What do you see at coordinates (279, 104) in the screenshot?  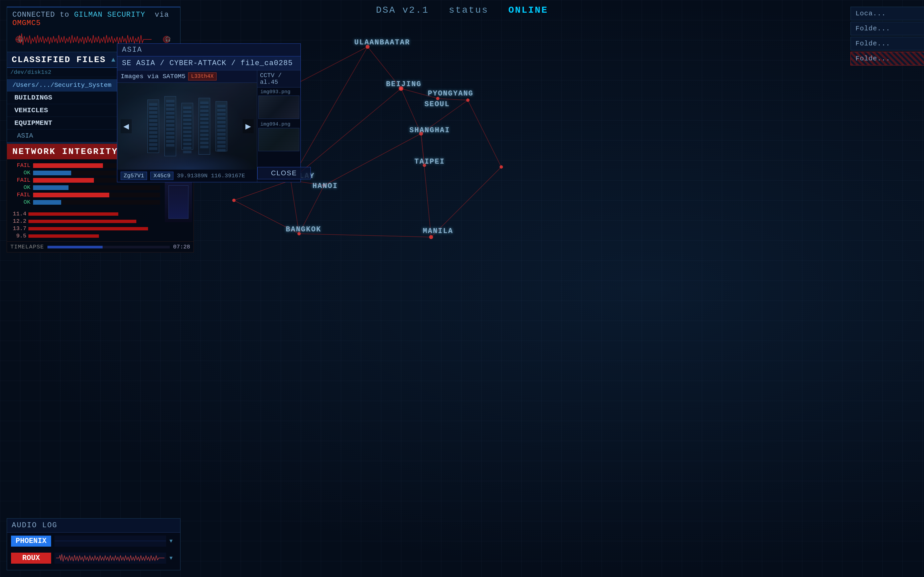 I see `thumbnail-1: img093.png` at bounding box center [279, 104].